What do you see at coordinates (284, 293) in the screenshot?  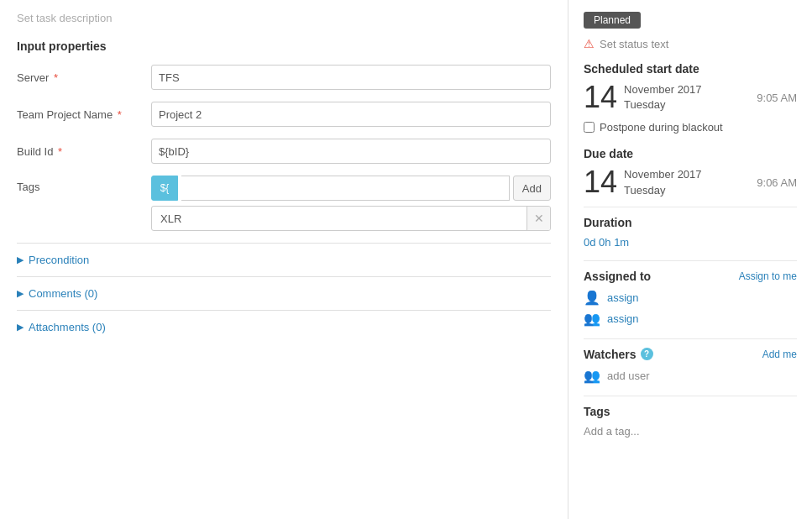 I see `comments-section: ▶ Comments (0)` at bounding box center [284, 293].